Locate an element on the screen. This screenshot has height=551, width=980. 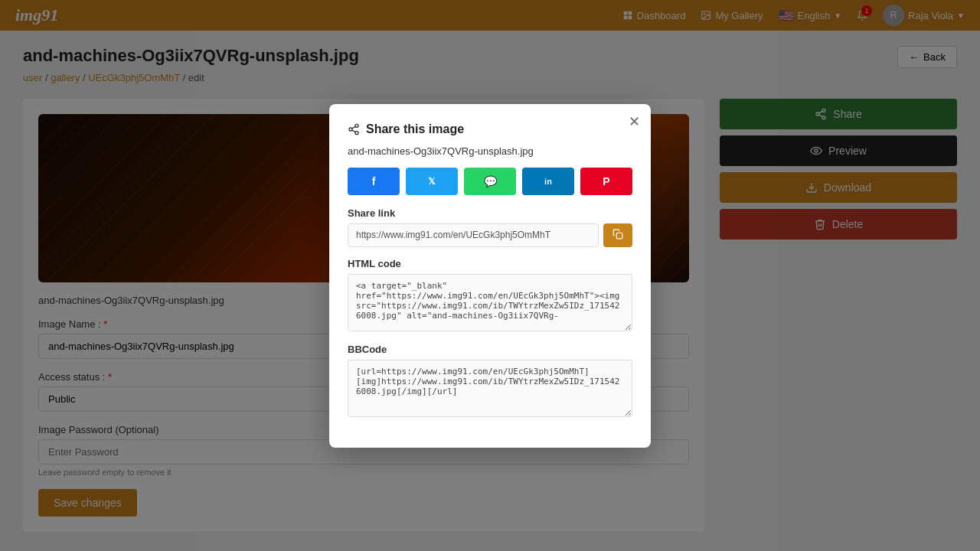
pinterest-icon: P is located at coordinates (606, 181).